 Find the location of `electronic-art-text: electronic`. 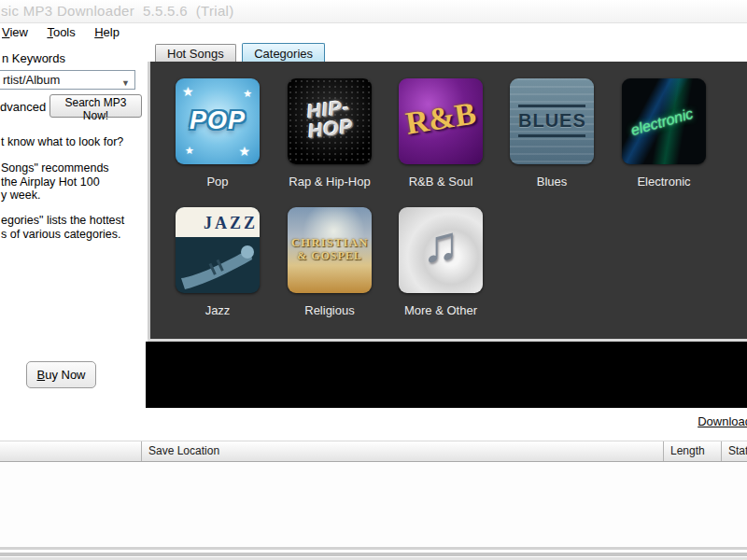

electronic-art-text: electronic is located at coordinates (664, 121).